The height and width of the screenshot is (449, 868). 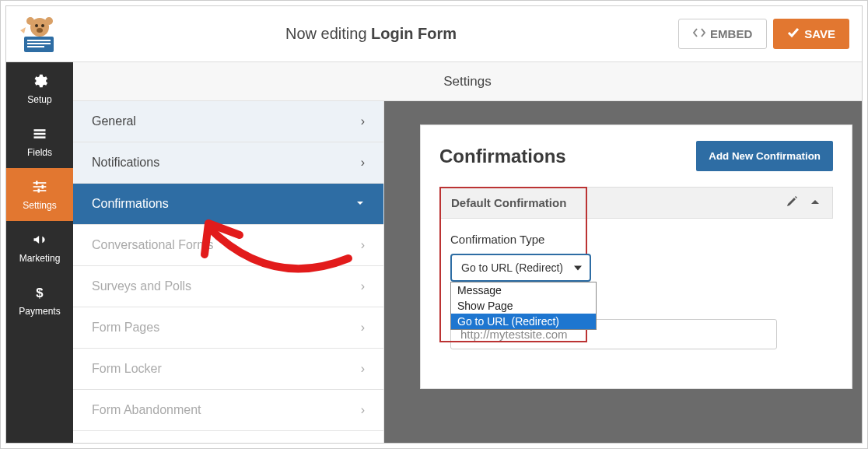 I want to click on confirmation-header: Default Confirmation, so click(x=636, y=202).